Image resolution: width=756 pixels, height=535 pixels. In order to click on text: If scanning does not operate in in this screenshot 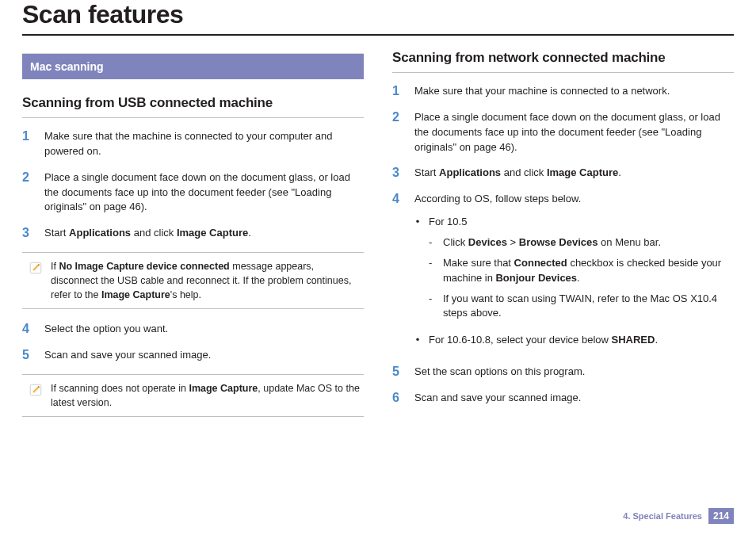, I will do `click(120, 388)`.